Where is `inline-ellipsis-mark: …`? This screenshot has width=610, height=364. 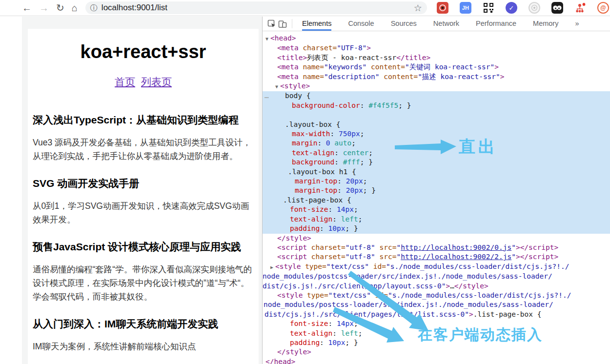 inline-ellipsis-mark: … is located at coordinates (266, 96).